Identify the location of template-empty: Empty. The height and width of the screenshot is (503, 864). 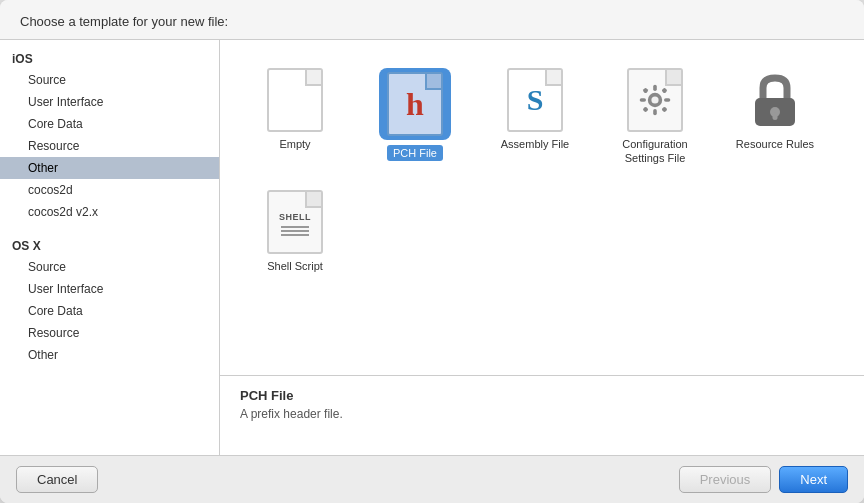
(295, 116).